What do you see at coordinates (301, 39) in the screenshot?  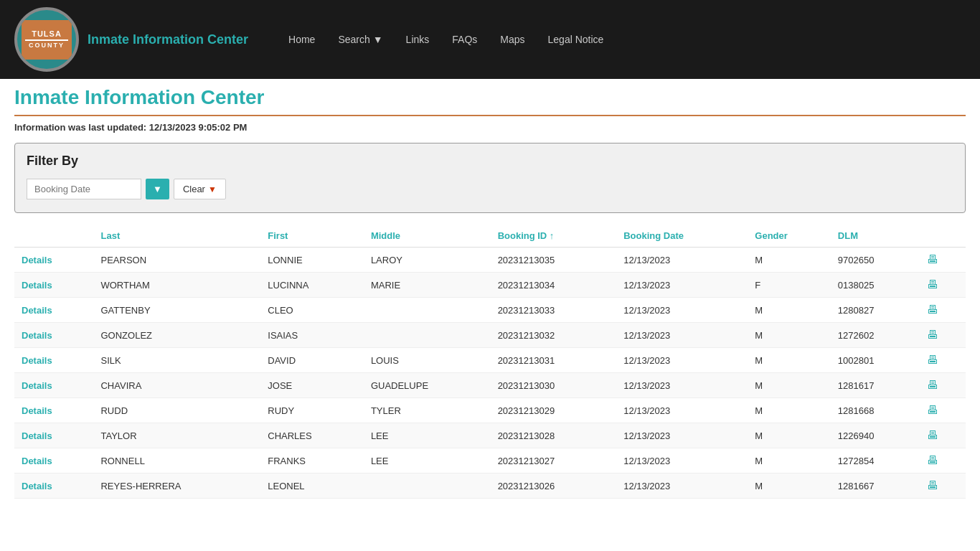 I see `nav-home: Home` at bounding box center [301, 39].